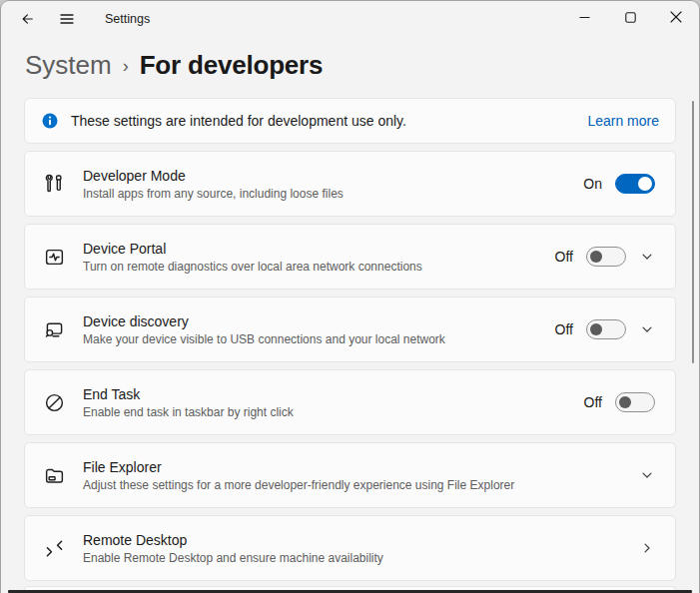 Image resolution: width=700 pixels, height=593 pixels. What do you see at coordinates (68, 66) in the screenshot?
I see `breadcrumb-system-link: System` at bounding box center [68, 66].